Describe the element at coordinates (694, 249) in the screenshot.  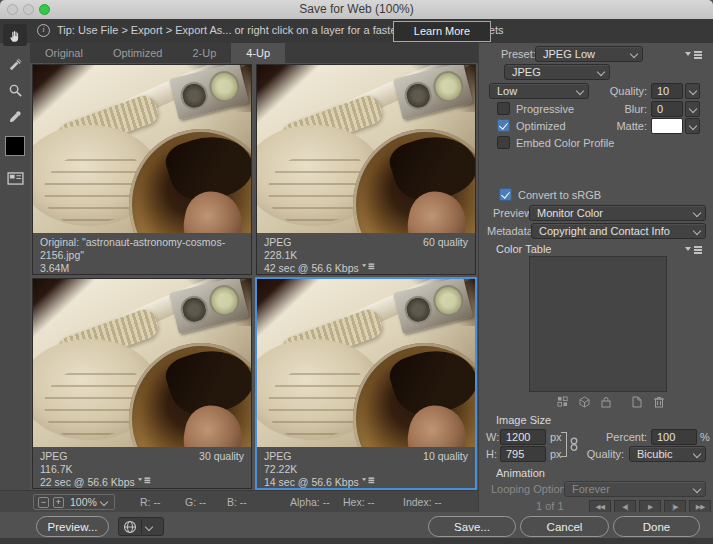
I see `color-table-menu-icon` at that location.